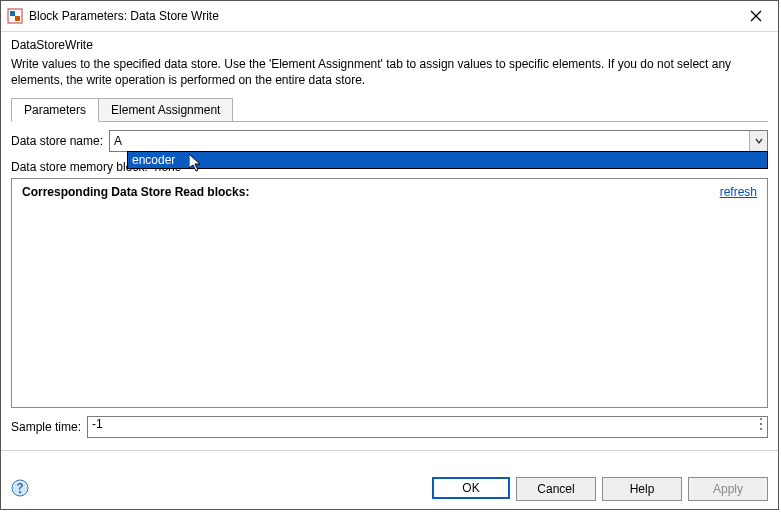 The image size is (781, 512). I want to click on close-button, so click(756, 16).